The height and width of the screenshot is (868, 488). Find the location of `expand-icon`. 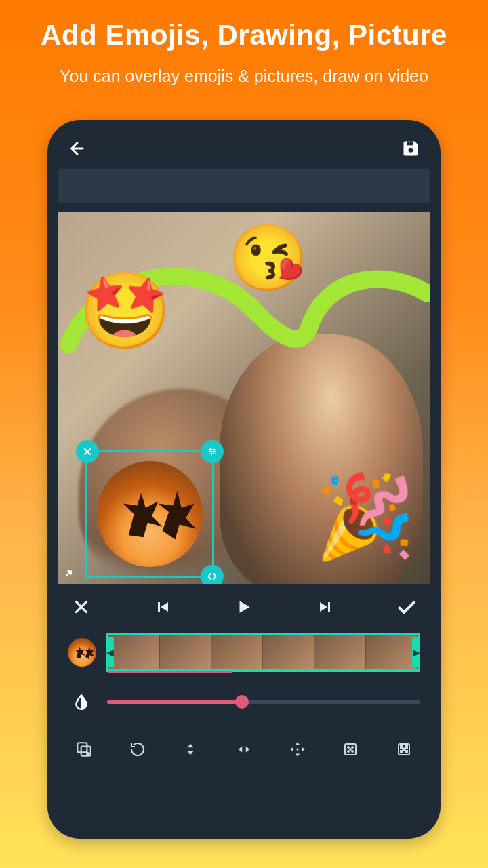

expand-icon is located at coordinates (68, 574).